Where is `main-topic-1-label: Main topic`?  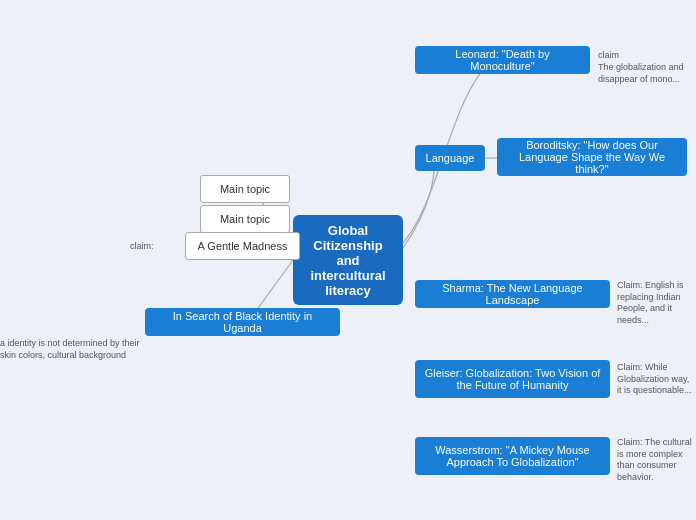 main-topic-1-label: Main topic is located at coordinates (245, 189).